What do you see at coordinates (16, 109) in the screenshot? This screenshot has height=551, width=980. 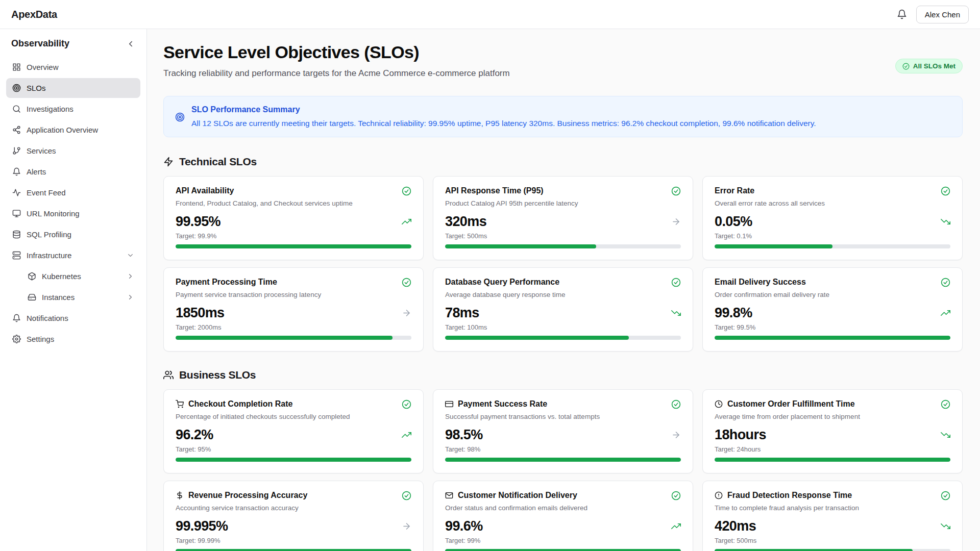 I see `search-icon` at bounding box center [16, 109].